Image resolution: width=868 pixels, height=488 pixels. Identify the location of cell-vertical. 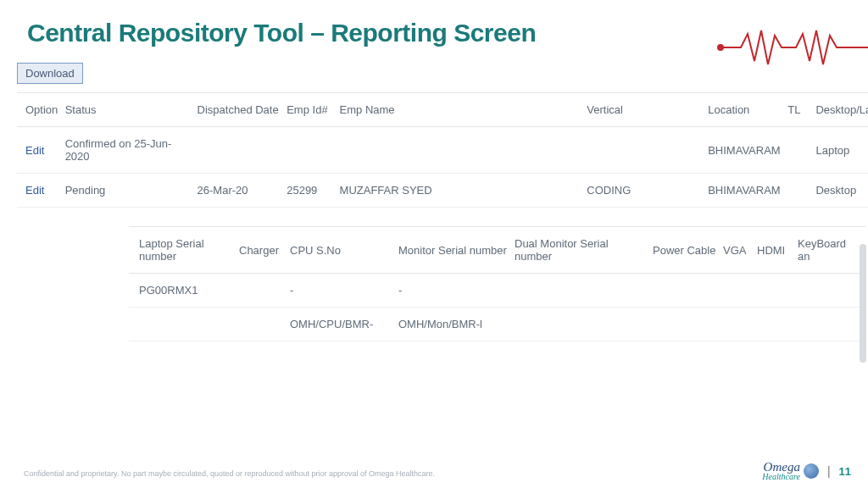
(648, 151).